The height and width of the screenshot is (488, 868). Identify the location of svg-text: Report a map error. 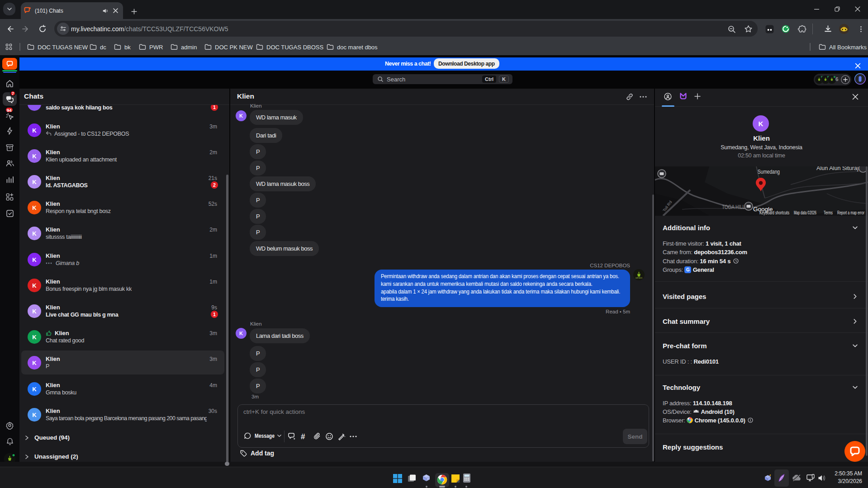
(851, 213).